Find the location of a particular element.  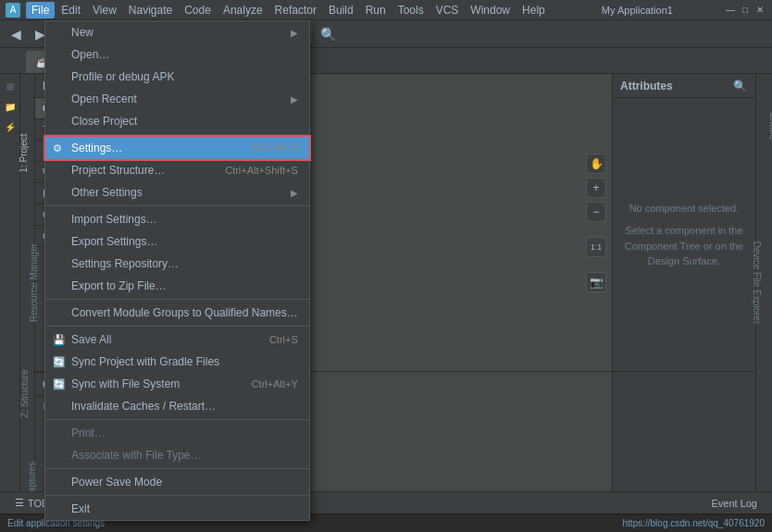

associate-item-label: Associate with File Type… is located at coordinates (137, 455).